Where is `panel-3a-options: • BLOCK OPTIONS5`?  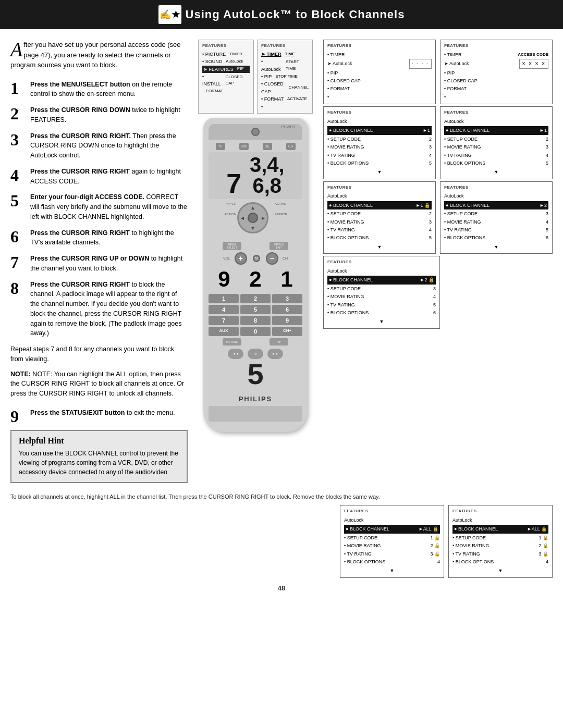
panel-3a-options: • BLOCK OPTIONS5 is located at coordinates (380, 238).